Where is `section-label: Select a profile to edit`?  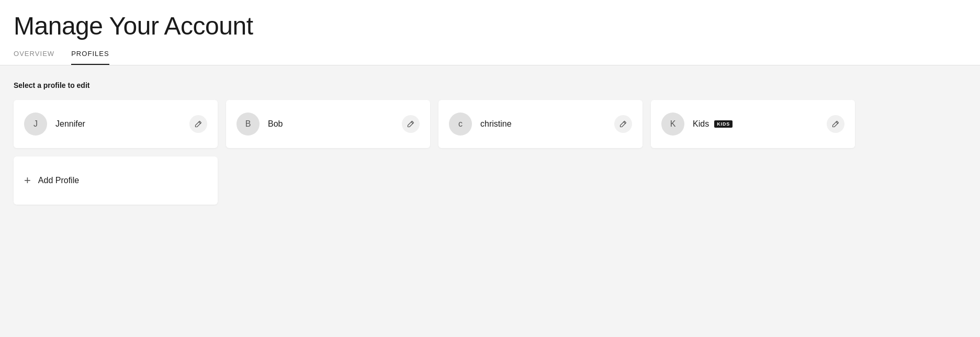
section-label: Select a profile to edit is located at coordinates (490, 85).